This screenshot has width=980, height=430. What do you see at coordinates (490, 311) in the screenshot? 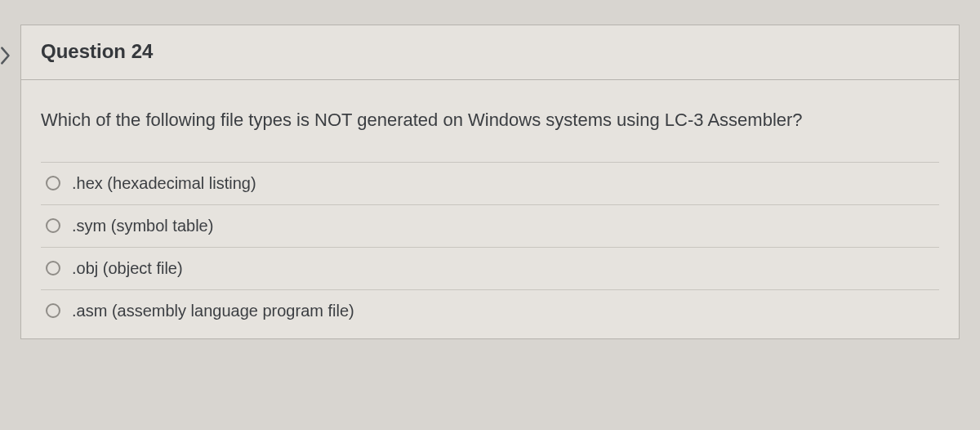
I see `option-asm: .asm (assembly language program file)` at bounding box center [490, 311].